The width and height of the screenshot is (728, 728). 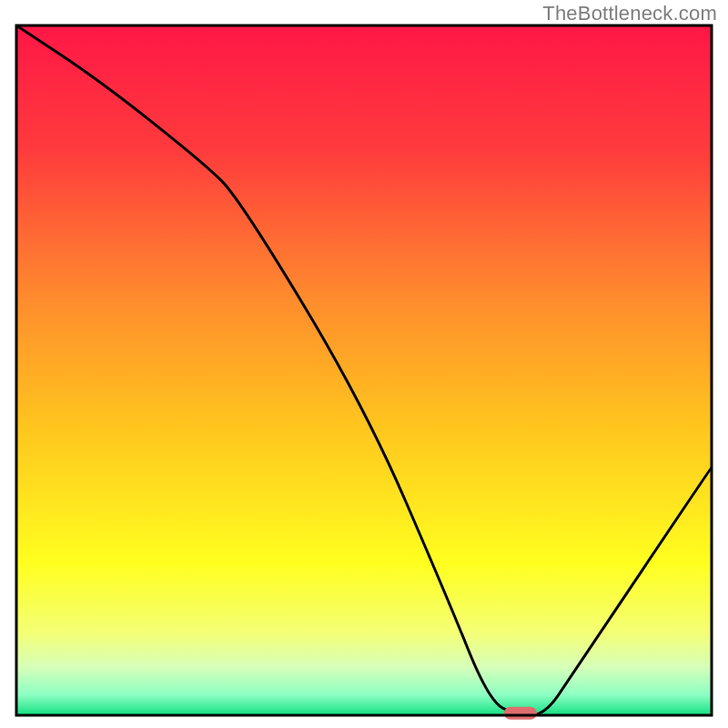 What do you see at coordinates (521, 713) in the screenshot?
I see `optimum-marker` at bounding box center [521, 713].